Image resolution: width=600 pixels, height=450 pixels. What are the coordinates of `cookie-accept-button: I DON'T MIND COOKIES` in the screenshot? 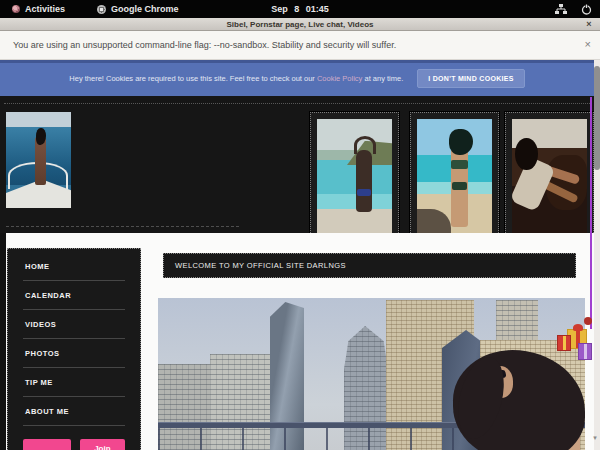 It's located at (470, 78).